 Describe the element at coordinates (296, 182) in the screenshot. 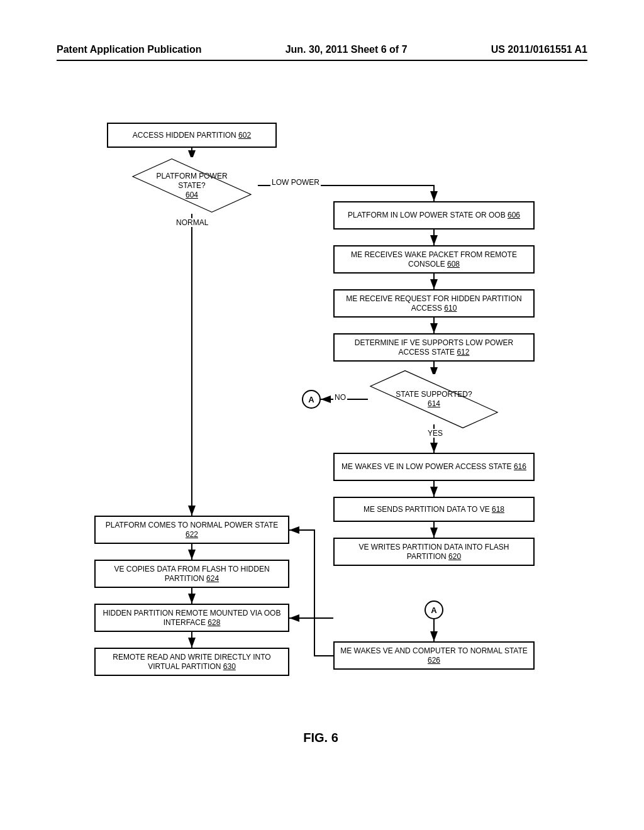

I see `edge-label-lowpower: LOW POWER` at that location.